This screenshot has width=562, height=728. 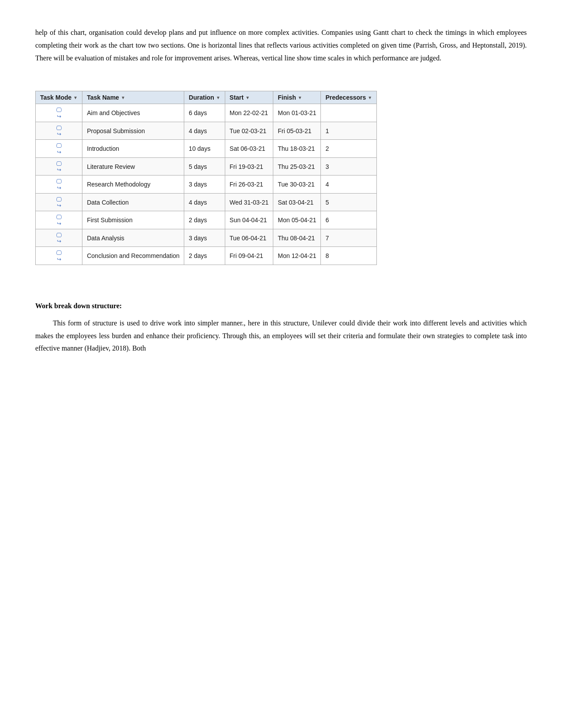 What do you see at coordinates (206, 149) in the screenshot?
I see `table-row: 🖵 ↪ Introduction10 daysSat 06-03-21Thu 1…` at bounding box center [206, 149].